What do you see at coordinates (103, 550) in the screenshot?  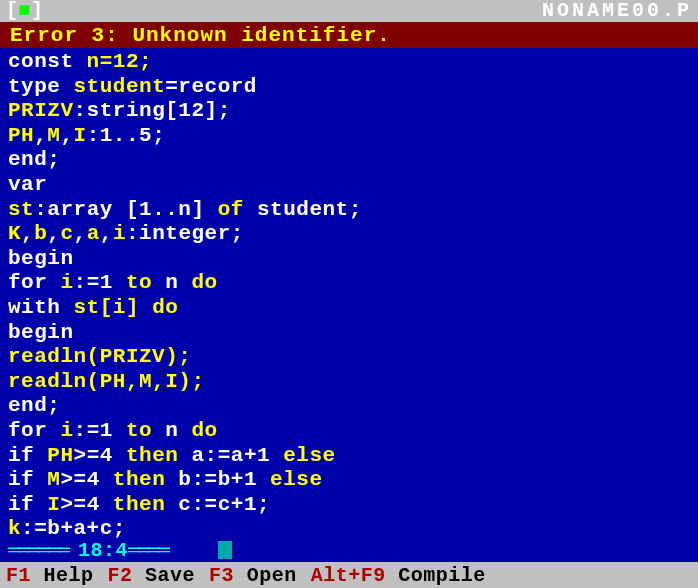 I see `cursor-position: 18:4` at bounding box center [103, 550].